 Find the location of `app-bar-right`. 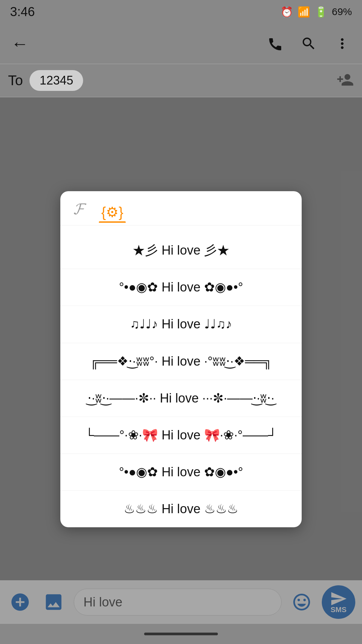

app-bar-right is located at coordinates (309, 44).